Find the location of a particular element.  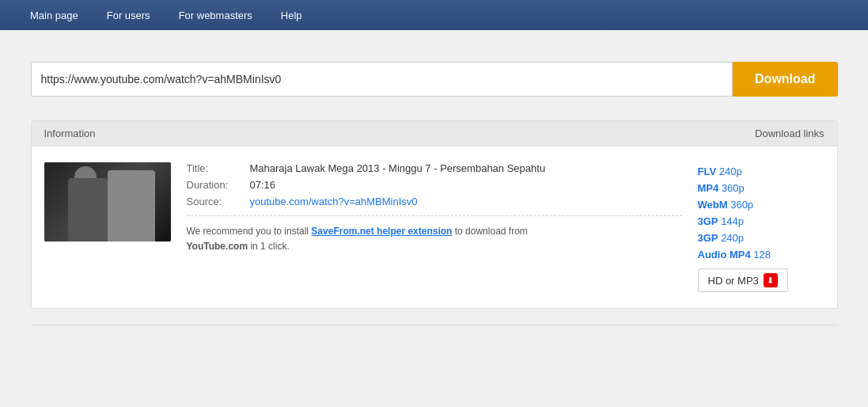

source-value: youtube.com/watch?v=ahMBMinIsv0 is located at coordinates (334, 201).